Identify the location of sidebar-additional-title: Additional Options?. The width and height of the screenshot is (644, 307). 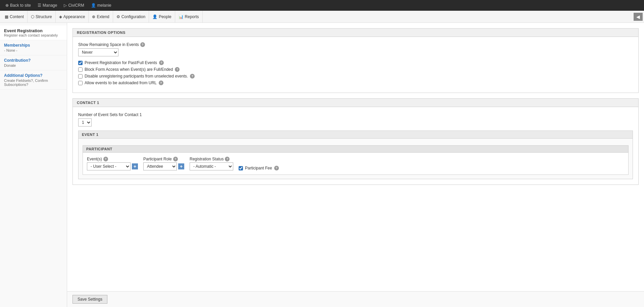
(34, 75).